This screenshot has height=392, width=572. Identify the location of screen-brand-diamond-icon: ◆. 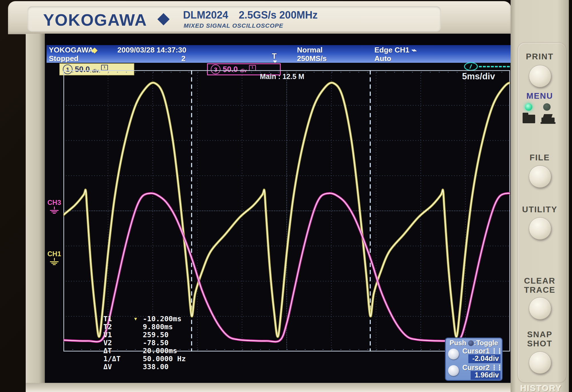
(95, 50).